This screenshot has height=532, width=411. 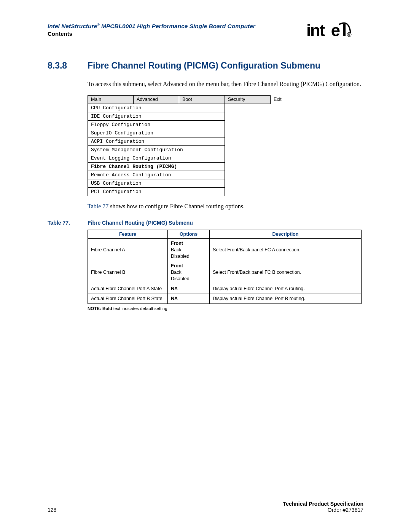 I want to click on svg-text: e, so click(x=336, y=30).